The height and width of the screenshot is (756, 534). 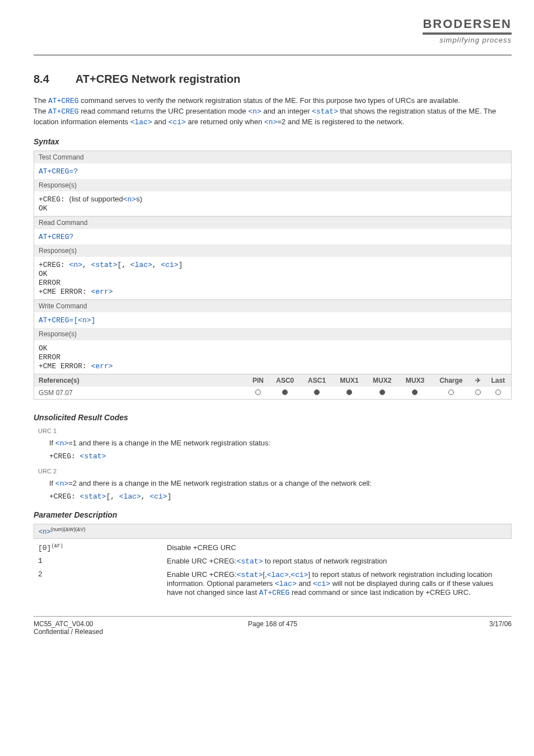 I want to click on urc2-label: URC 2, so click(x=275, y=471).